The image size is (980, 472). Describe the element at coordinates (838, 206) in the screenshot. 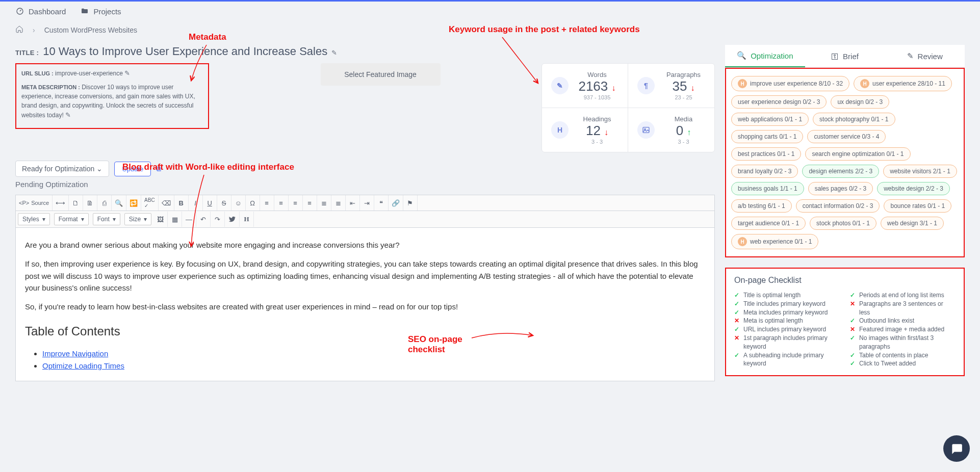

I see `keyword-pill: contact information 0/2 - 3` at that location.